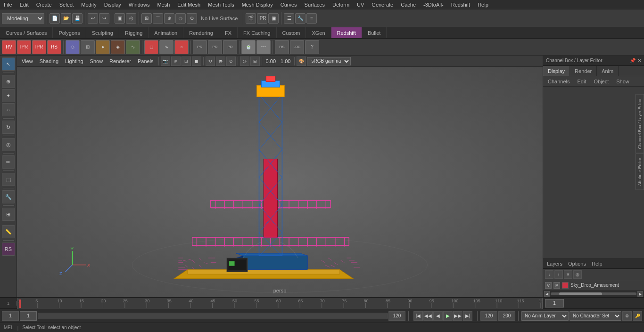  Describe the element at coordinates (49, 61) in the screenshot. I see `vp-menu-shading: Shading` at that location.